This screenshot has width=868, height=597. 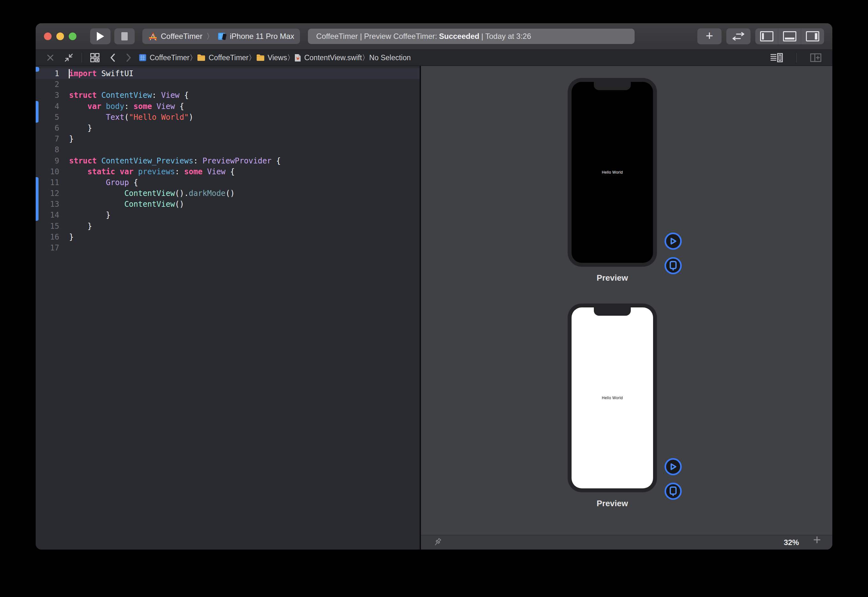 What do you see at coordinates (228, 73) in the screenshot?
I see `code-line: 1import SwiftUI` at bounding box center [228, 73].